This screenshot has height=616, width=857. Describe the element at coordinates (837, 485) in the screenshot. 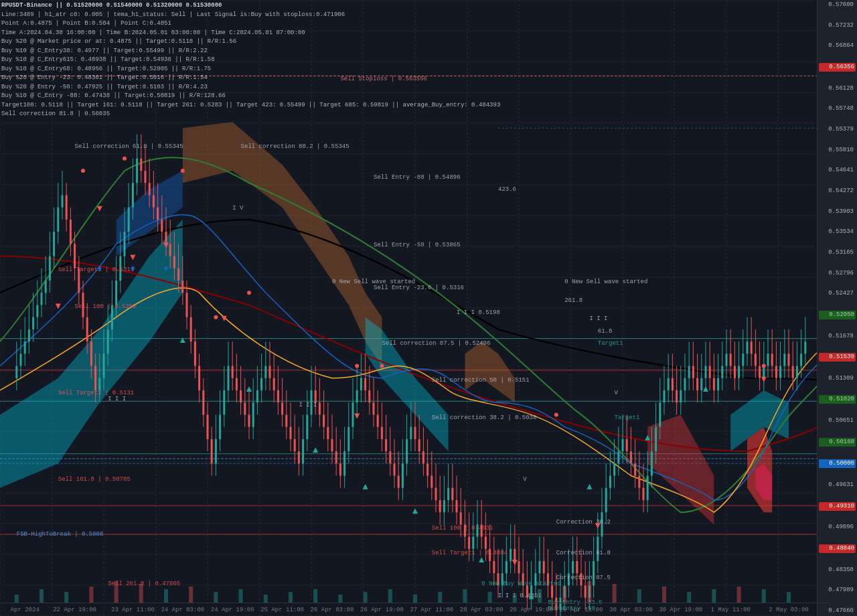

I see `price-label-23: 0.49631` at that location.